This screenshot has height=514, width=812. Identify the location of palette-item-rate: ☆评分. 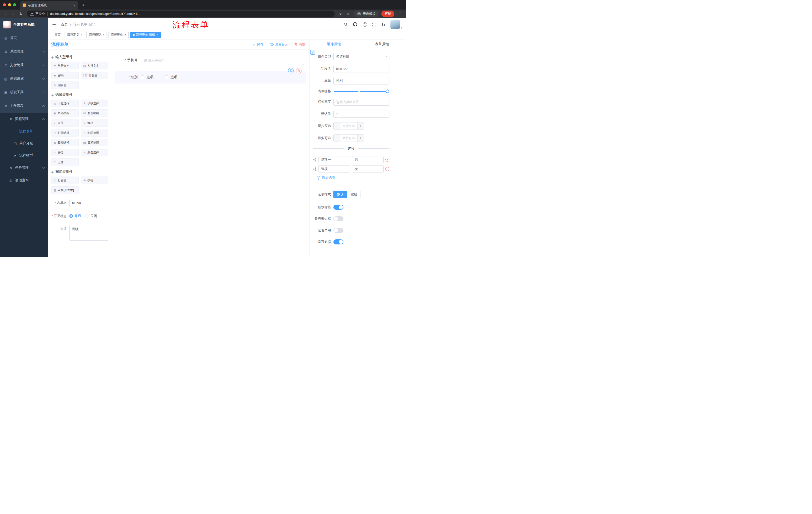
(65, 153).